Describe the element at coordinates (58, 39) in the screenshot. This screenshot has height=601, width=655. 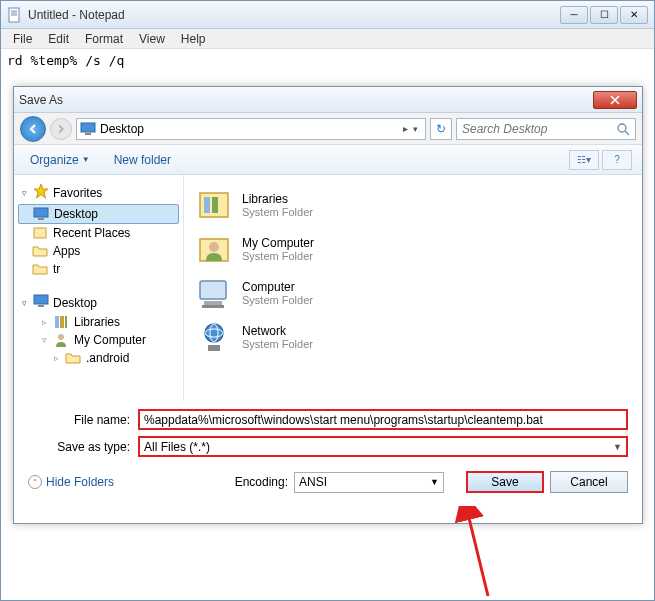
I see `menu-edit: Edit` at that location.